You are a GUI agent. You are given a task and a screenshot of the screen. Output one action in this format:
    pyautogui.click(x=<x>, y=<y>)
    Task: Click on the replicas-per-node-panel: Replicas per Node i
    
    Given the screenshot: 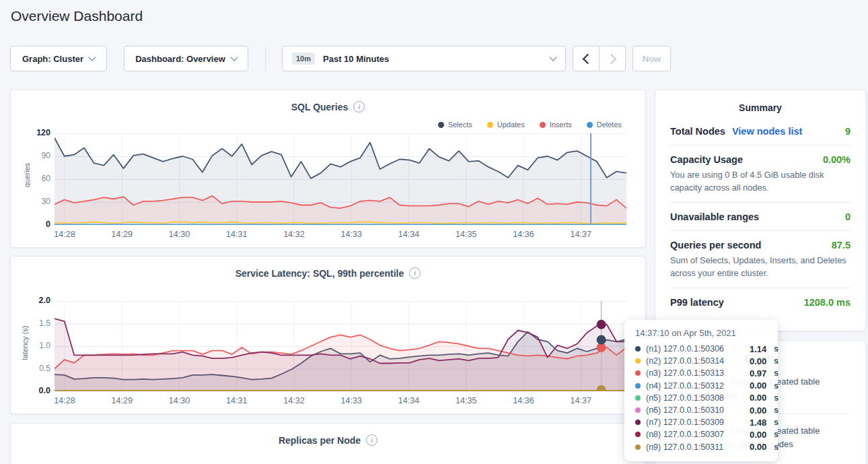 What is the action you would take?
    pyautogui.click(x=328, y=443)
    